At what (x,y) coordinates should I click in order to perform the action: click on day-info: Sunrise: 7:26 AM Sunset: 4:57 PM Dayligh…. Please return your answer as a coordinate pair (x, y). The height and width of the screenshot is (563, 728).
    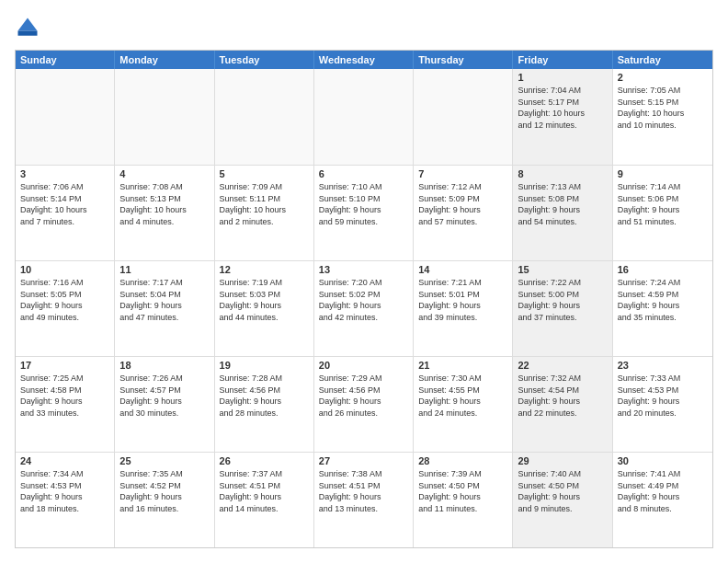
    Looking at the image, I should click on (164, 396).